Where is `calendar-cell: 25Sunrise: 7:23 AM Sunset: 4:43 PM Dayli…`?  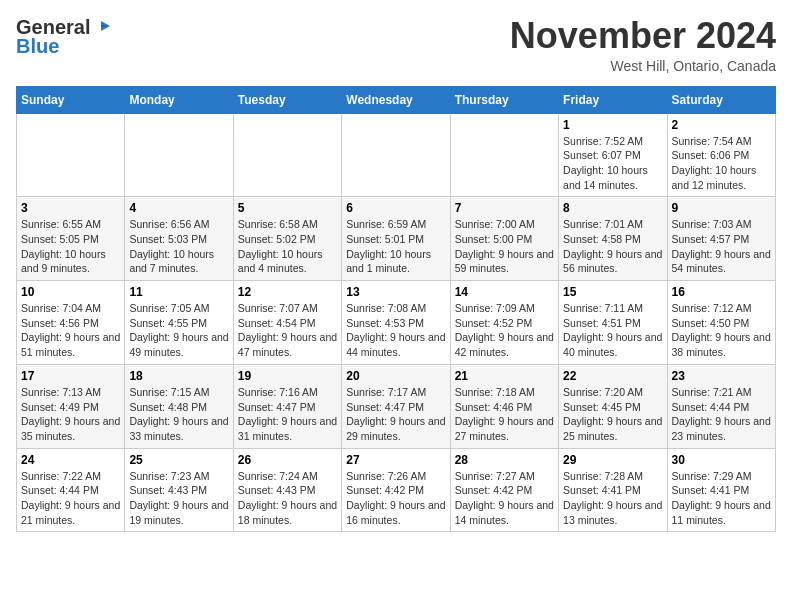 calendar-cell: 25Sunrise: 7:23 AM Sunset: 4:43 PM Dayli… is located at coordinates (179, 490).